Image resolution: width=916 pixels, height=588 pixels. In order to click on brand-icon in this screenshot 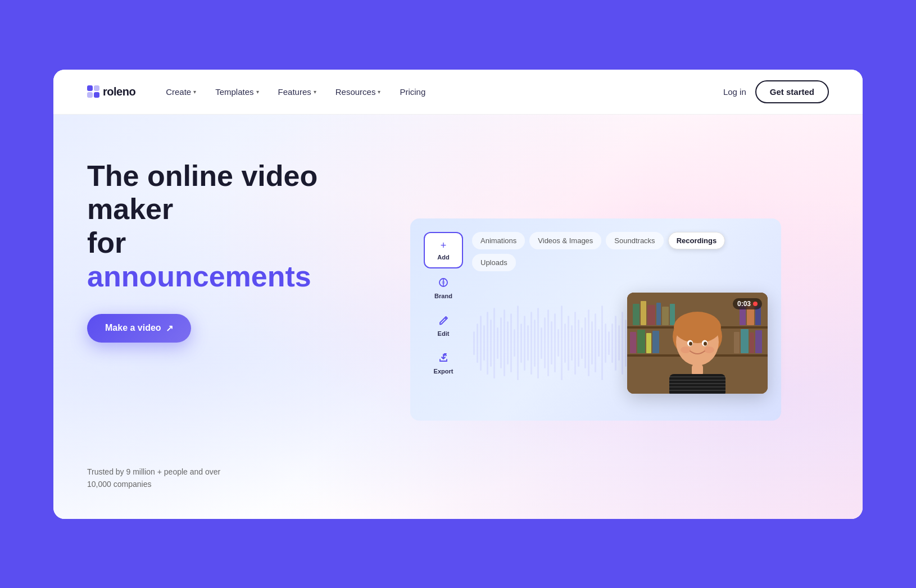, I will do `click(443, 284)`.